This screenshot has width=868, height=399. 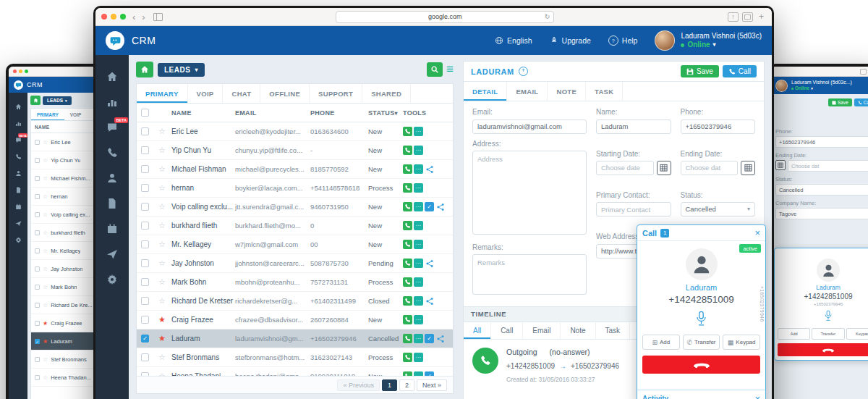 I want to click on status-select: Cancelled ▾, so click(x=822, y=190).